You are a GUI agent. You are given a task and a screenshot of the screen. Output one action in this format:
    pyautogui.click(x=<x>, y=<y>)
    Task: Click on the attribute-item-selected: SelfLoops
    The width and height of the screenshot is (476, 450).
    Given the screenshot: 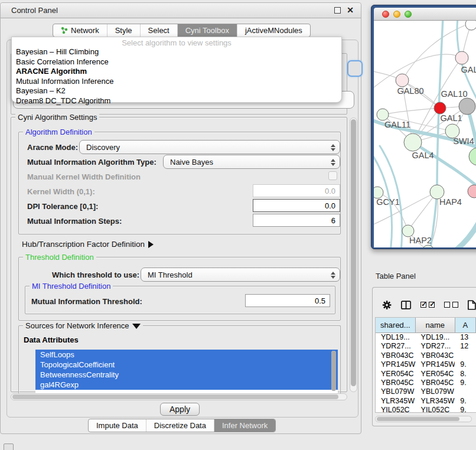 What is the action you would take?
    pyautogui.click(x=187, y=354)
    